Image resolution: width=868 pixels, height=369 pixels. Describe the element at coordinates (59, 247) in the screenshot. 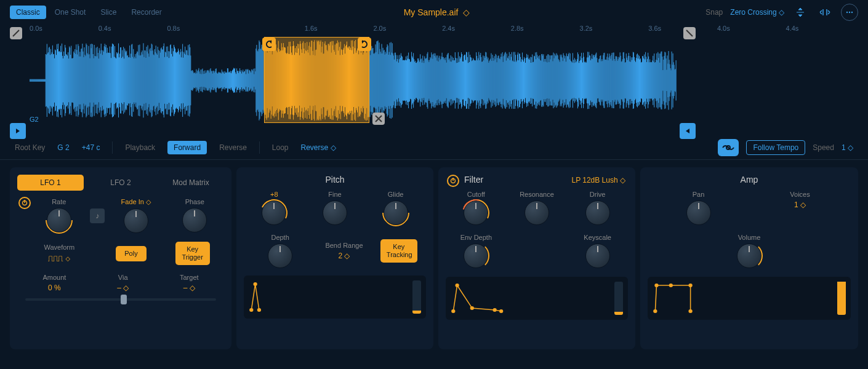

I see `waveform-label: Waveform` at that location.